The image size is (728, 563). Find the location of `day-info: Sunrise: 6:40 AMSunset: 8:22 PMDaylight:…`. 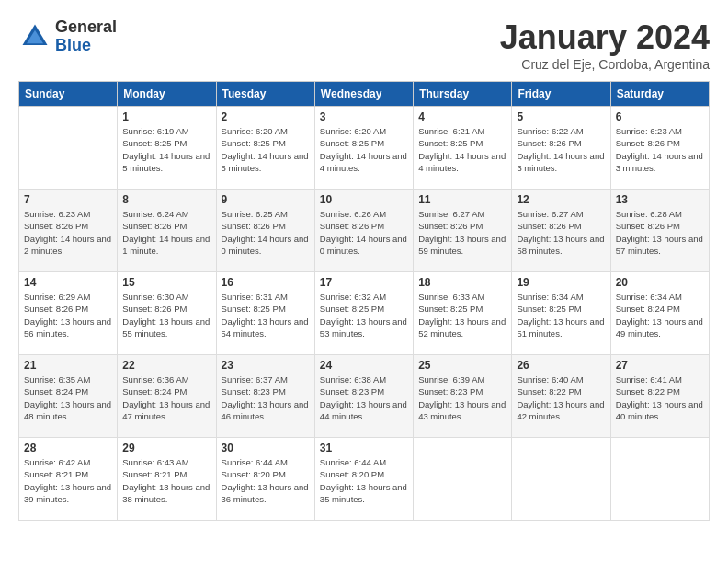

day-info: Sunrise: 6:40 AMSunset: 8:22 PMDaylight:… is located at coordinates (561, 397).